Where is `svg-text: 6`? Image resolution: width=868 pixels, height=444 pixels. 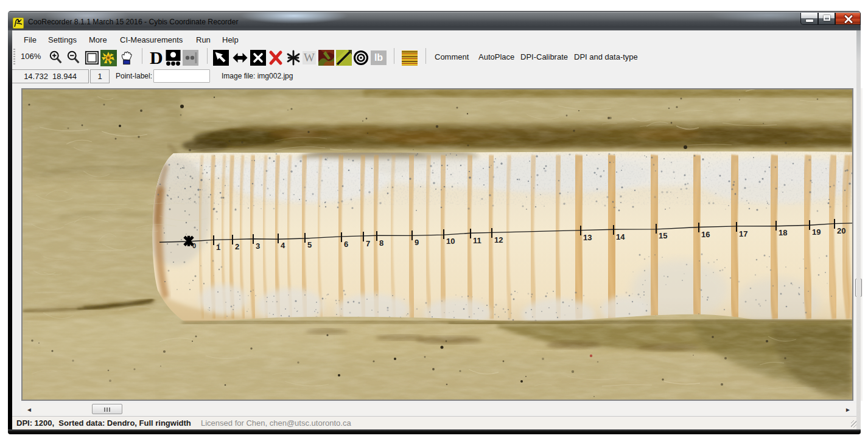 svg-text: 6 is located at coordinates (346, 245).